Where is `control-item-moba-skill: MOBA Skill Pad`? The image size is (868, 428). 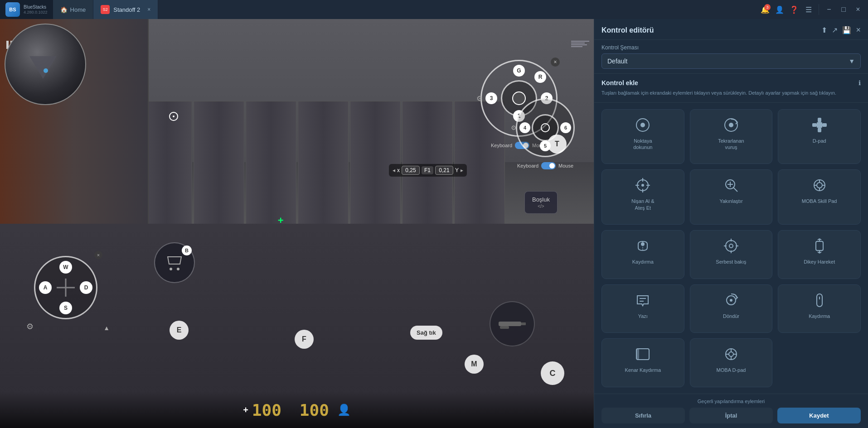
control-item-moba-skill: MOBA Skill Pad is located at coordinates (820, 197).